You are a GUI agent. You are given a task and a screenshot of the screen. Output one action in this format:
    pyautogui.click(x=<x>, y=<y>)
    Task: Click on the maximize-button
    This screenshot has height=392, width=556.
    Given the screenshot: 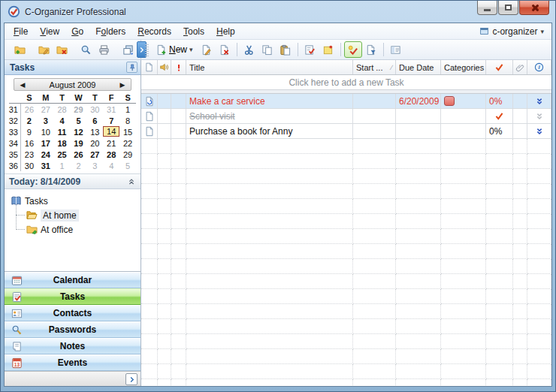 What is the action you would take?
    pyautogui.click(x=508, y=8)
    